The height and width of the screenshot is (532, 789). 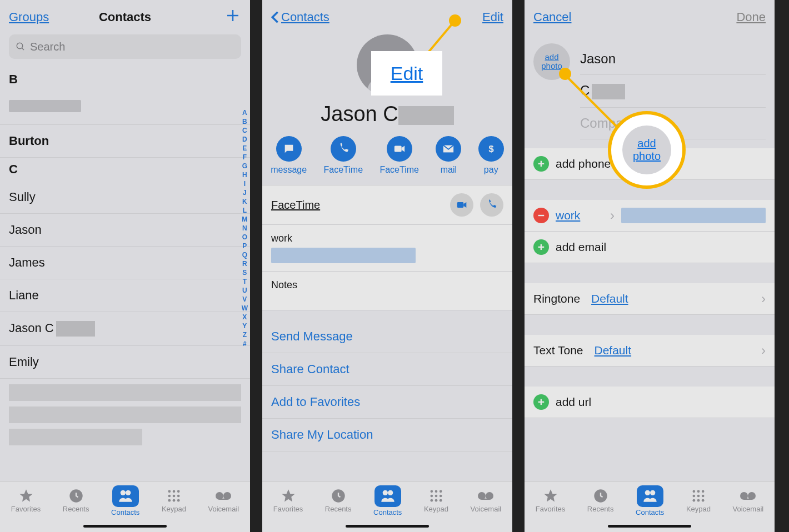 What do you see at coordinates (650, 402) in the screenshot?
I see `add-url-row: + add url` at bounding box center [650, 402].